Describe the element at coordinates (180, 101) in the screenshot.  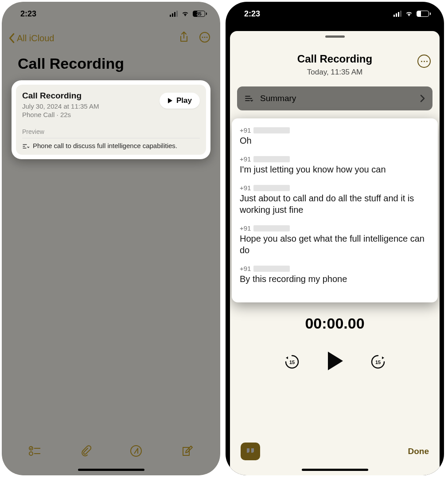
I see `play-button: Play` at that location.